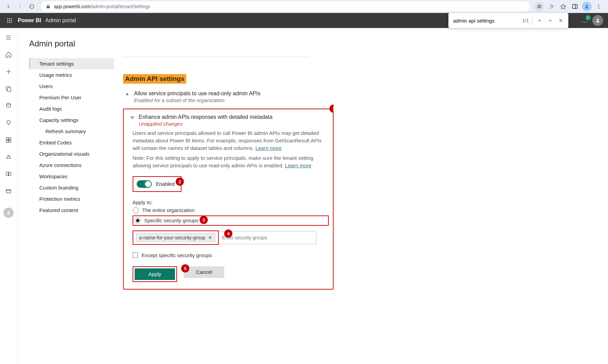  I want to click on menu-icon, so click(9, 38).